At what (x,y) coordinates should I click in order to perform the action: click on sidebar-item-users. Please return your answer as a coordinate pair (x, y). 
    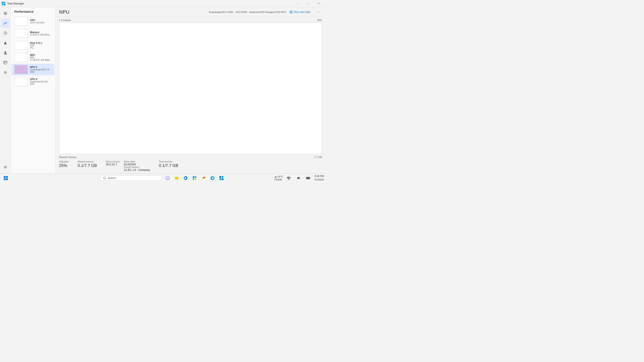
    Looking at the image, I should click on (6, 53).